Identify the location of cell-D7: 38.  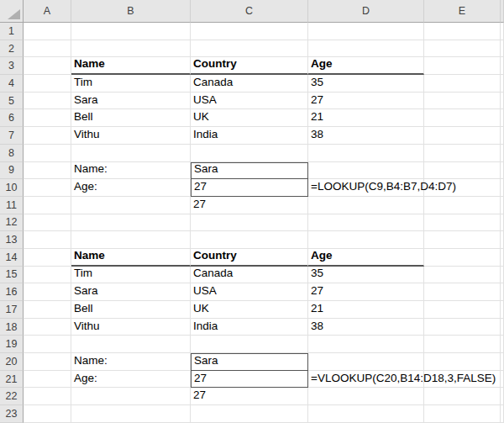
(366, 136).